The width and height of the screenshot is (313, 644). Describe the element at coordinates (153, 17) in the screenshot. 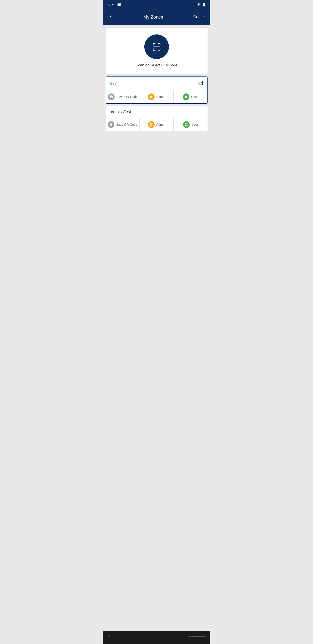

I see `page-title: My Zones` at that location.